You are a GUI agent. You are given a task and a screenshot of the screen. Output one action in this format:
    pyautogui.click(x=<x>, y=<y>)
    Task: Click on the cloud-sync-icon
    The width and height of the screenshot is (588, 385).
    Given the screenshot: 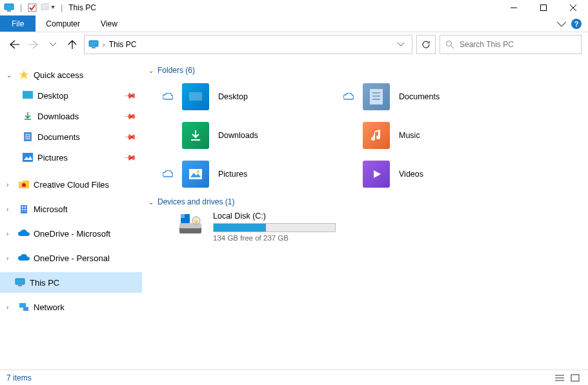 What is the action you would take?
    pyautogui.click(x=349, y=97)
    